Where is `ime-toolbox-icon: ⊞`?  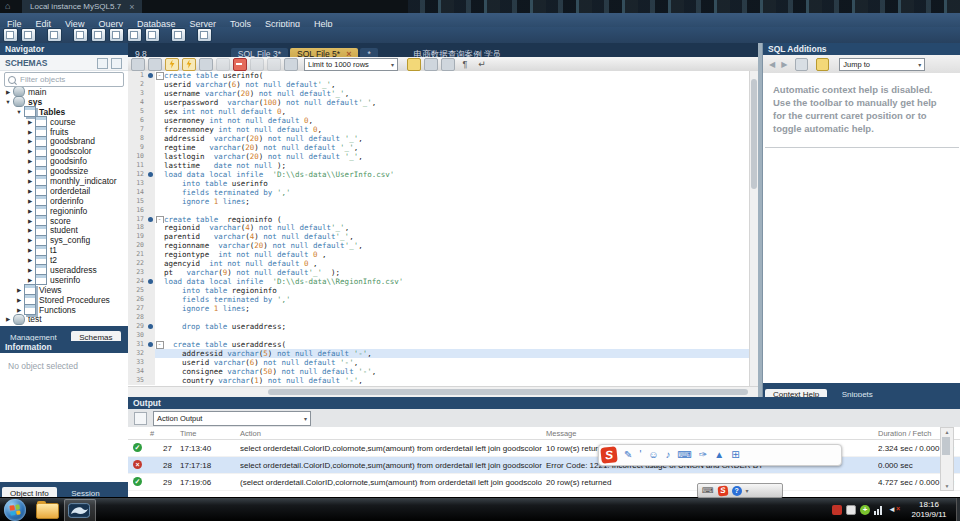
ime-toolbox-icon: ⊞ is located at coordinates (735, 455).